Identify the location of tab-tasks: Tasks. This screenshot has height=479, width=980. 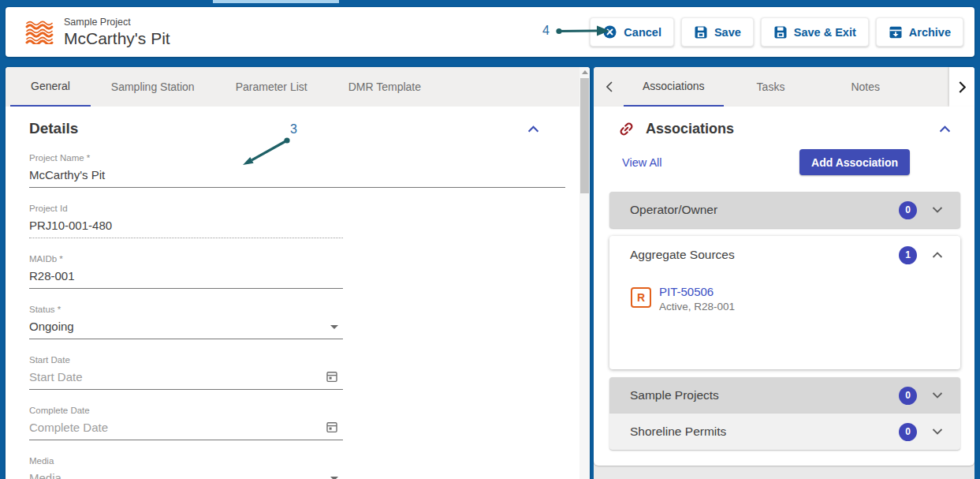
(771, 87).